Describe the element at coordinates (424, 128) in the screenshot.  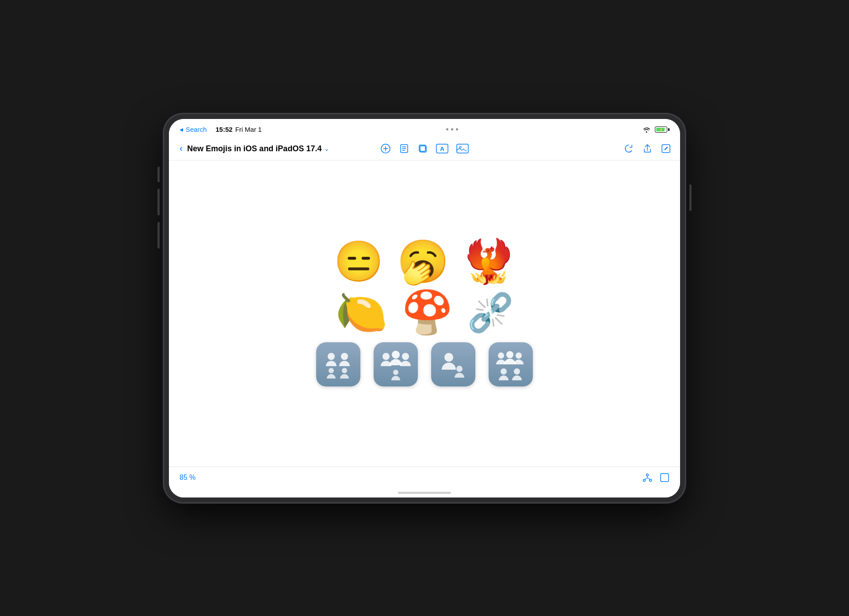
I see `status-bar: ◂ Search 15:52 Fri Mar 1` at that location.